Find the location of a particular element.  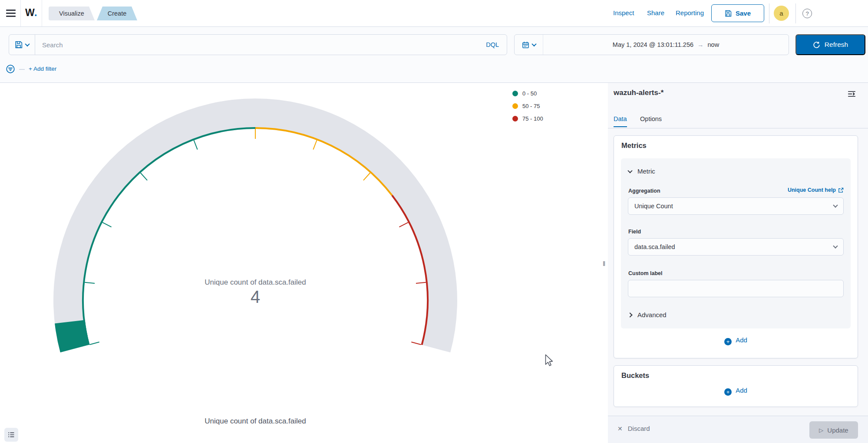

update-button: Update is located at coordinates (834, 430).